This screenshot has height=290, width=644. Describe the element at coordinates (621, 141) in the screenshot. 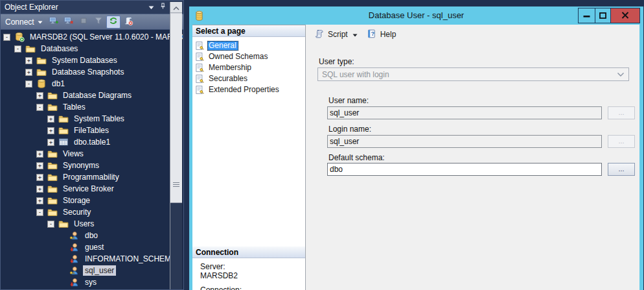

I see `login-name-browse-button: ...` at that location.